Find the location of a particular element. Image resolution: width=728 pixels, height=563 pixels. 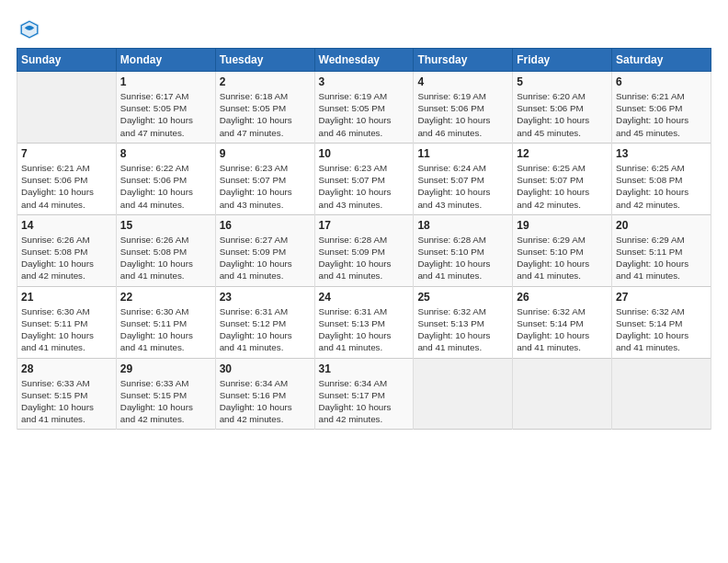

day-number: 7 is located at coordinates (66, 154).